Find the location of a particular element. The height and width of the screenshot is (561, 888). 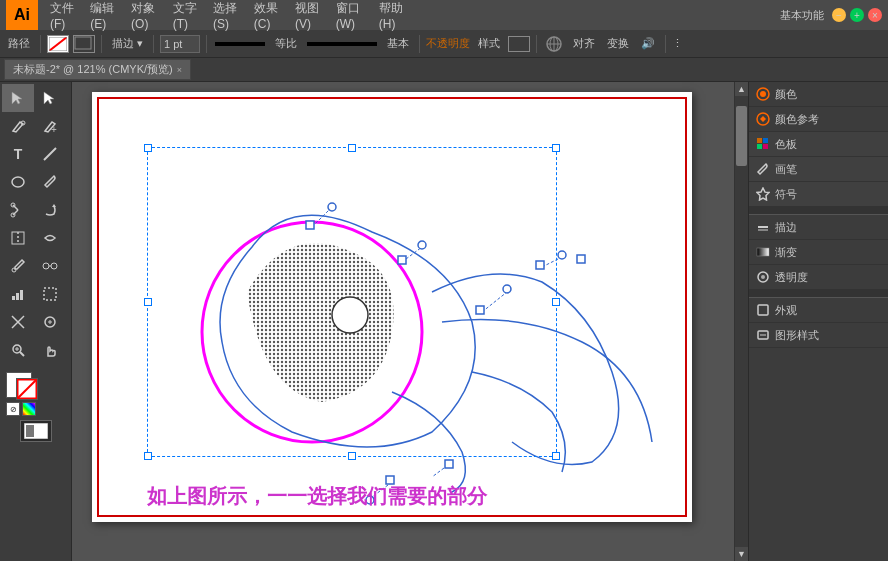

eyedropper-tool is located at coordinates (18, 266).